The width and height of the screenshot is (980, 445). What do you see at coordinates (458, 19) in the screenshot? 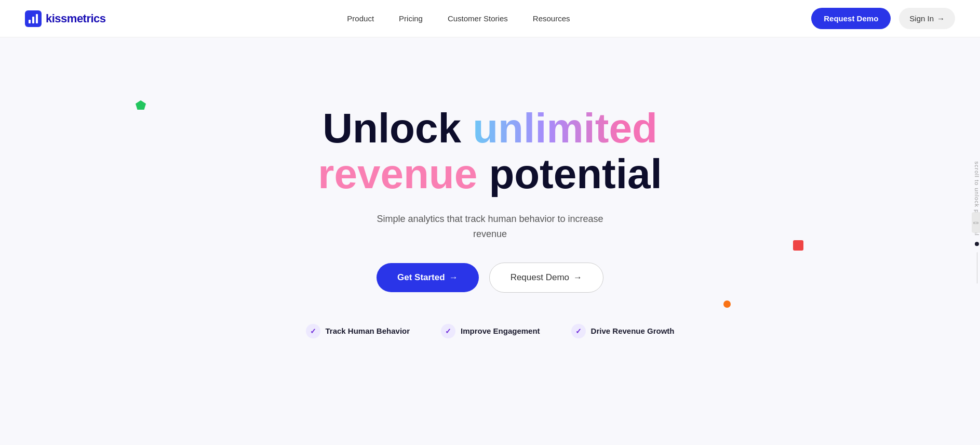
I see `nav-links: Product Pricing Customer Stories Resourc…` at bounding box center [458, 19].